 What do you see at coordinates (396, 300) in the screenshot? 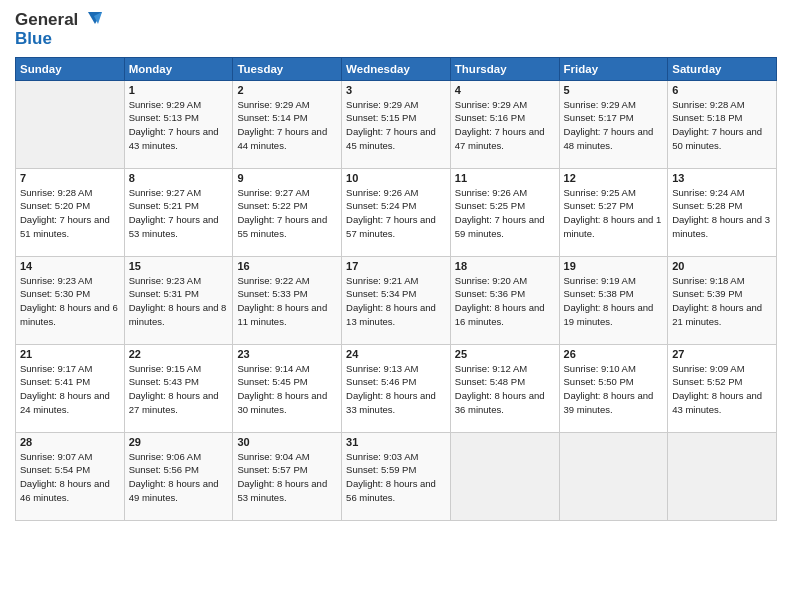
I see `week-row-3: 14 Sunrise: 9:23 AM Sunset: 5:30 PM Dayl…` at bounding box center [396, 300].